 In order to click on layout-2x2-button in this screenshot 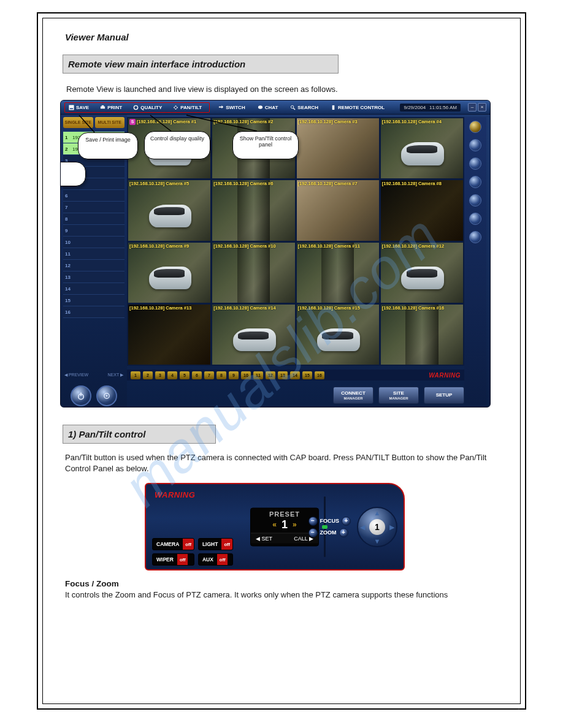, I will do `click(475, 145)`.